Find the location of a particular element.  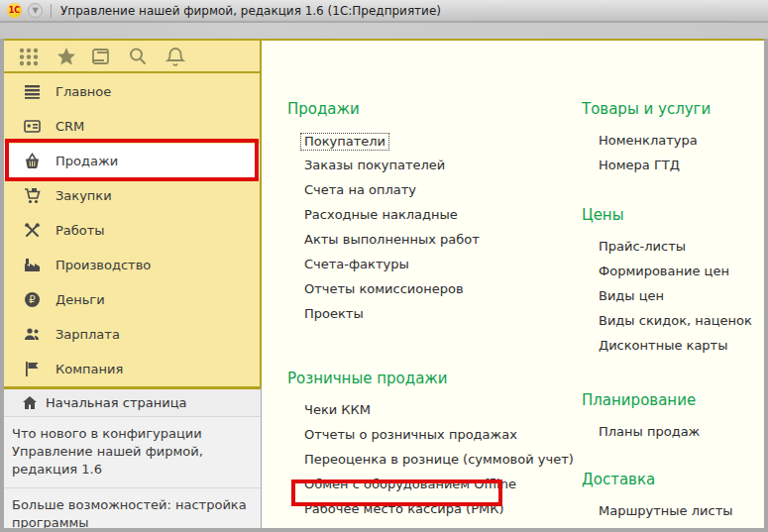

link-zakazy-pokupatelei: Заказы покупателей is located at coordinates (426, 170).